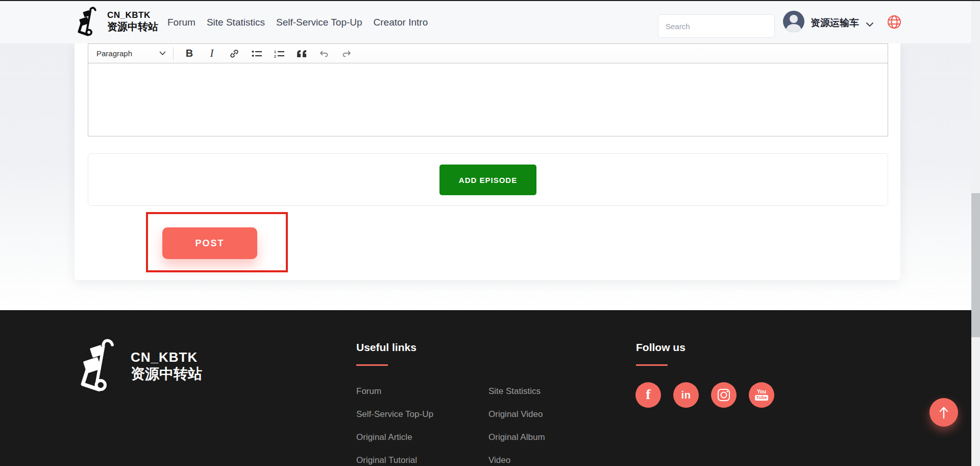 The height and width of the screenshot is (466, 980). I want to click on paragraph-style-dropdown: Paragraph, so click(131, 53).